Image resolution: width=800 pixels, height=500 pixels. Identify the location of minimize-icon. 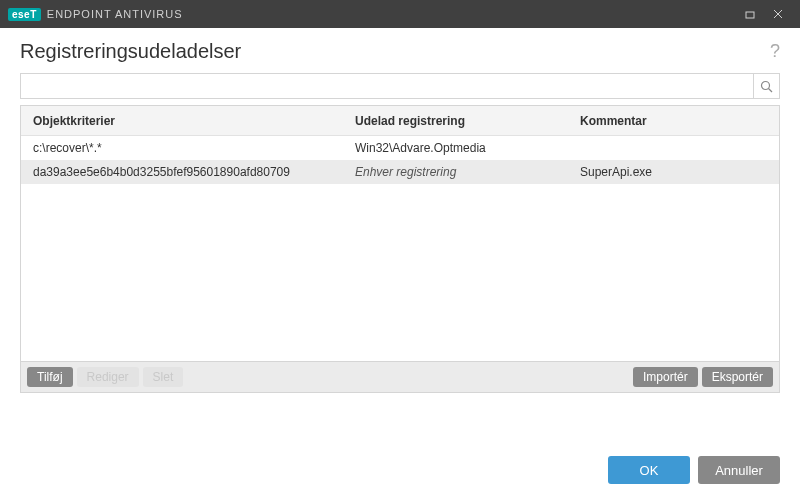
(750, 14).